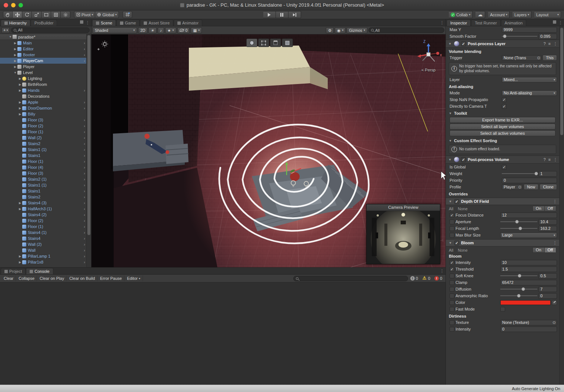  Describe the element at coordinates (530, 181) in the screenshot. I see `priority-field: 0` at that location.